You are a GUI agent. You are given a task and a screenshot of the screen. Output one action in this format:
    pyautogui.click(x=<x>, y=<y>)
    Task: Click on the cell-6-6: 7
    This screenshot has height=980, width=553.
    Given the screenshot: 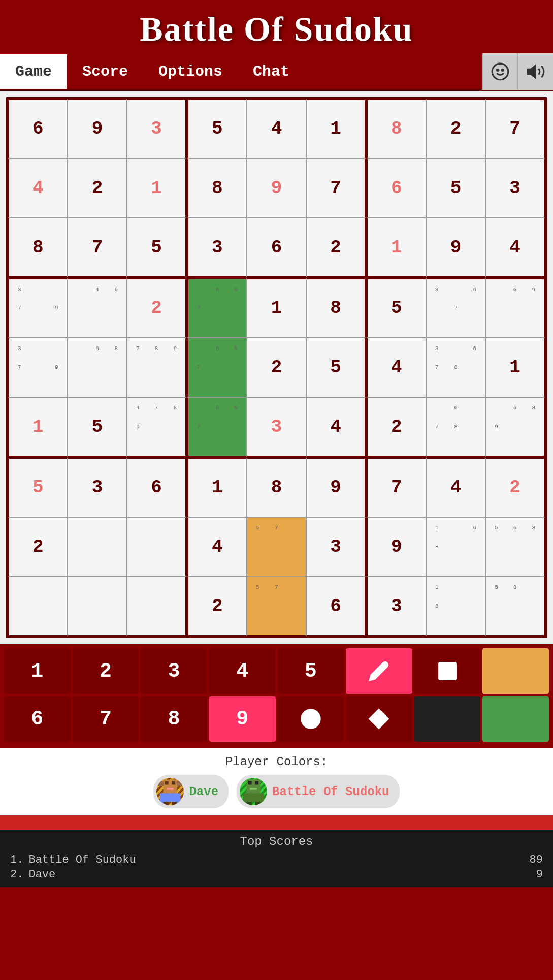 What is the action you would take?
    pyautogui.click(x=396, y=487)
    